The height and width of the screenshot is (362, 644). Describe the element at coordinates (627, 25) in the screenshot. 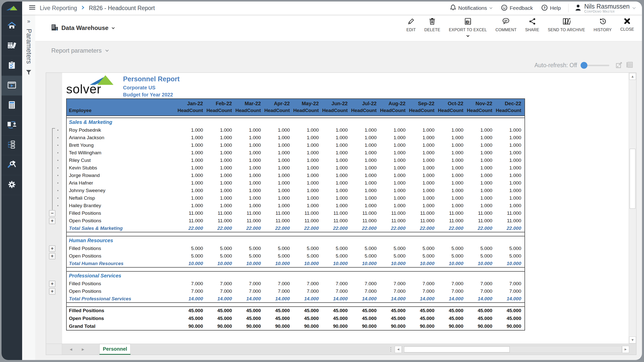

I see `close-button: CLOSE` at that location.